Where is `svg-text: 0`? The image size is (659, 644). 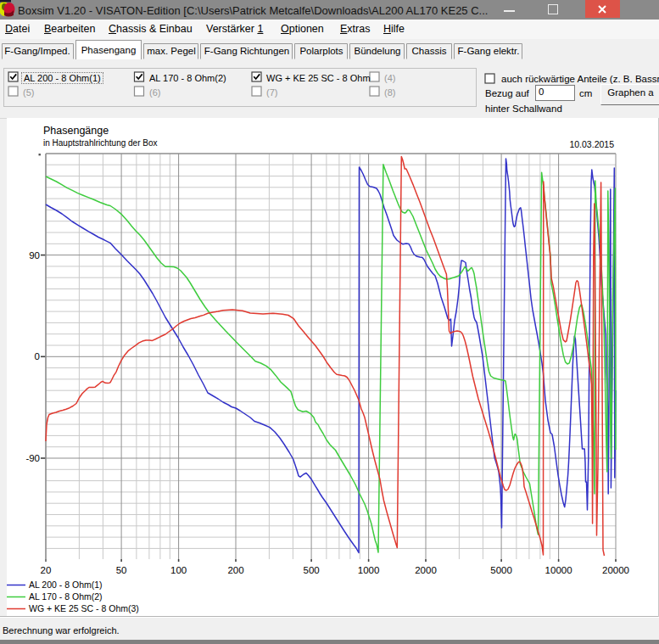
svg-text: 0 is located at coordinates (37, 356).